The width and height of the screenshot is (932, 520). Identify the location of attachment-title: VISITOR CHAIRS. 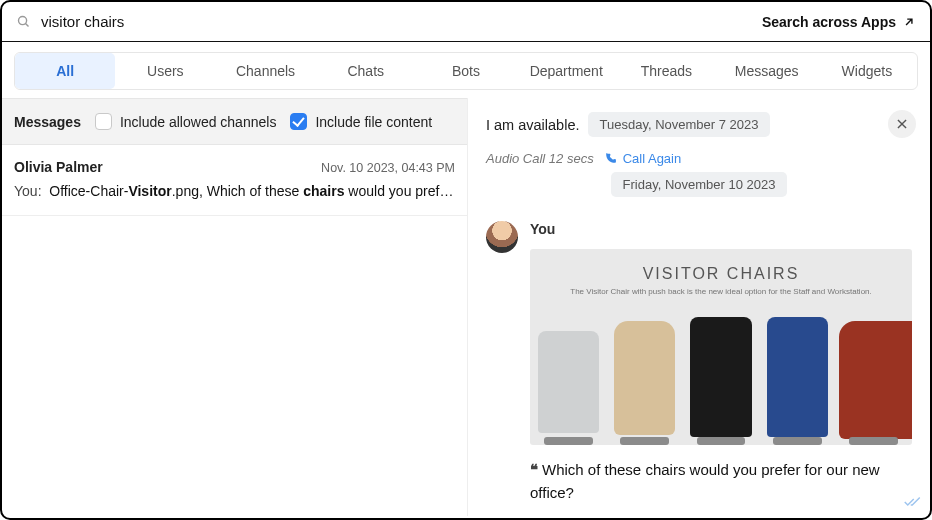
(721, 266).